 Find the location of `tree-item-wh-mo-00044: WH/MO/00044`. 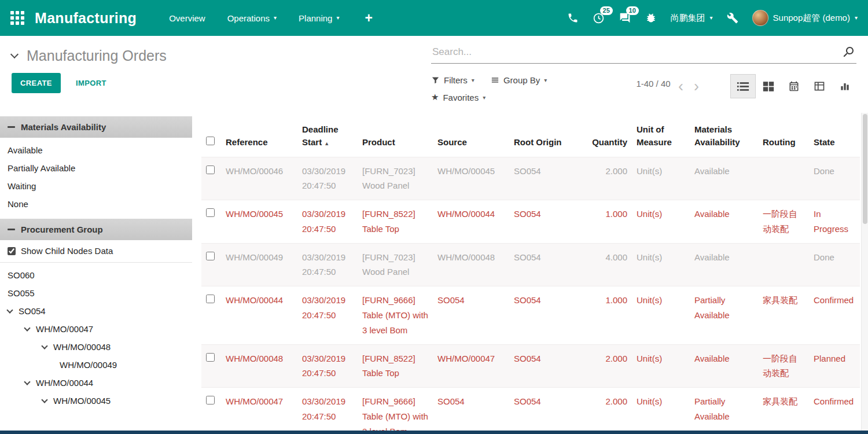

tree-item-wh-mo-00044: WH/MO/00044 is located at coordinates (96, 383).